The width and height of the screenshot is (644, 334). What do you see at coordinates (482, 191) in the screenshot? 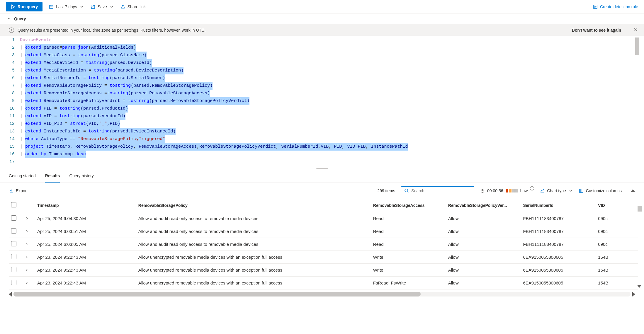
I see `stopwatch-icon` at bounding box center [482, 191].